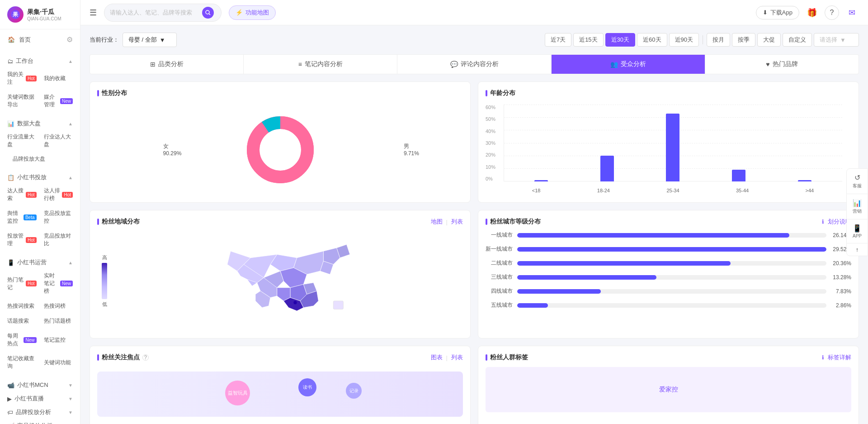 Image resolution: width=868 pixels, height=424 pixels. Describe the element at coordinates (22, 306) in the screenshot. I see `nav-hot-search: 热搜词搜索` at that location.